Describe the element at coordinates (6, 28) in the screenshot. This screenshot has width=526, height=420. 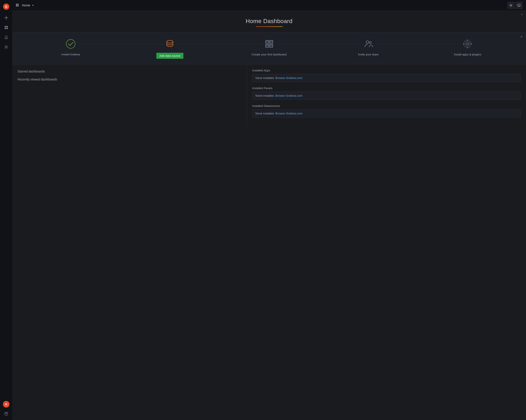
I see `sidebar-item-dashboards` at that location.